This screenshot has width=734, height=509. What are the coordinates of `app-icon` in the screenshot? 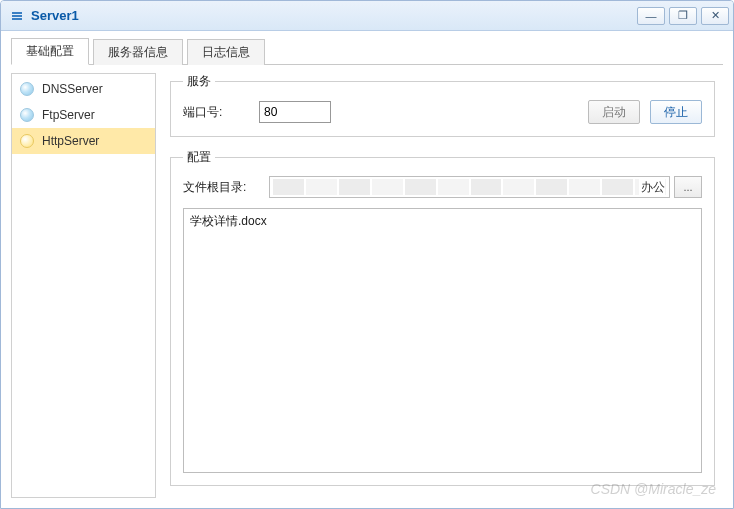 It's located at (17, 16).